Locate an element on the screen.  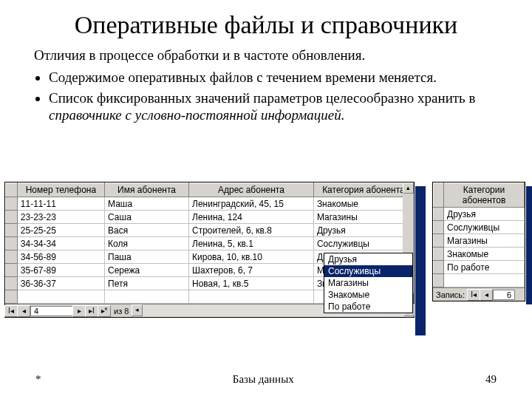
table-row-new is located at coordinates (479, 281).